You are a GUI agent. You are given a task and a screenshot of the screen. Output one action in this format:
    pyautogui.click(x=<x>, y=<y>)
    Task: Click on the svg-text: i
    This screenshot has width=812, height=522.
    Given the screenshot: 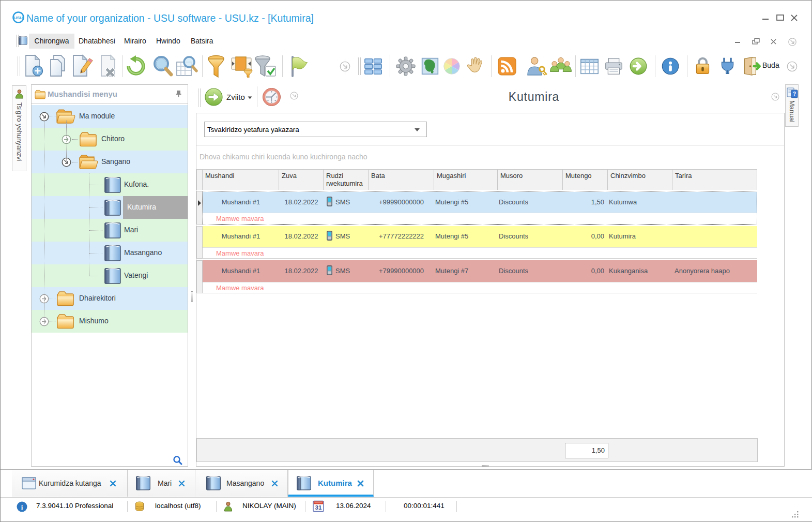 What is the action you would take?
    pyautogui.click(x=22, y=507)
    